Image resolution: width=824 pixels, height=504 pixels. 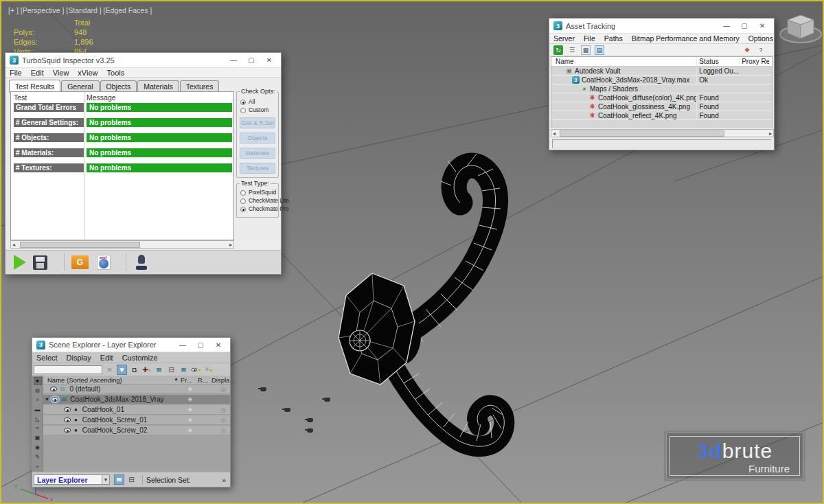 What do you see at coordinates (662, 98) in the screenshot?
I see `asset-row-bitmap: ❋CoatHook_diffuse(color)_4K.png Found` at bounding box center [662, 98].